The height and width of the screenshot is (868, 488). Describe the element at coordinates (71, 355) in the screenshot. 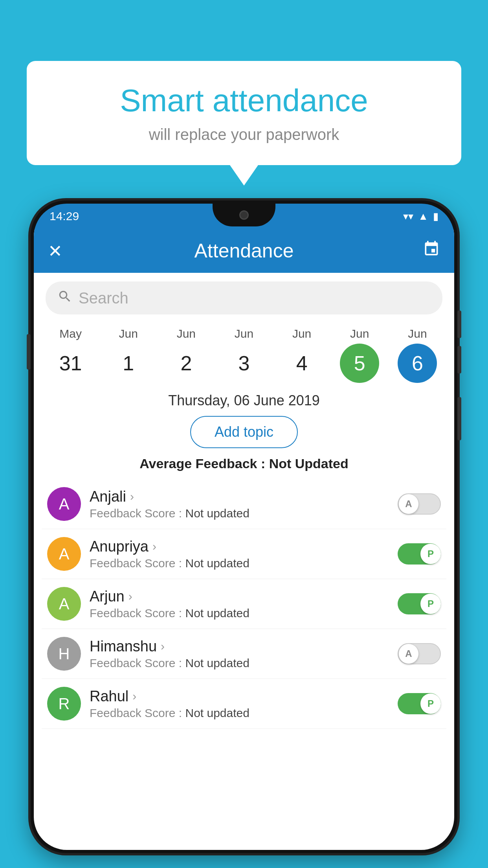

I see `date-col-0: May31` at that location.